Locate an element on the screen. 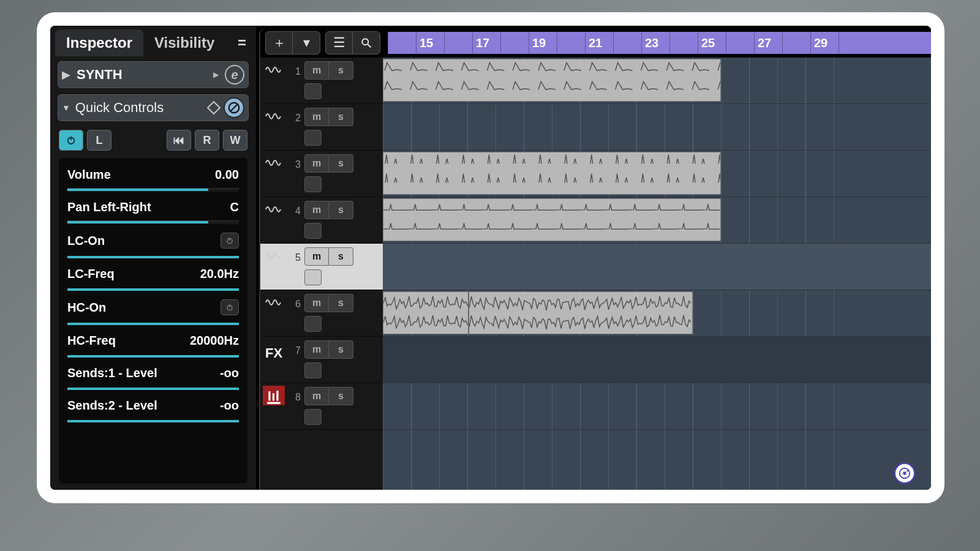  list-view-button: ☰ is located at coordinates (339, 43).